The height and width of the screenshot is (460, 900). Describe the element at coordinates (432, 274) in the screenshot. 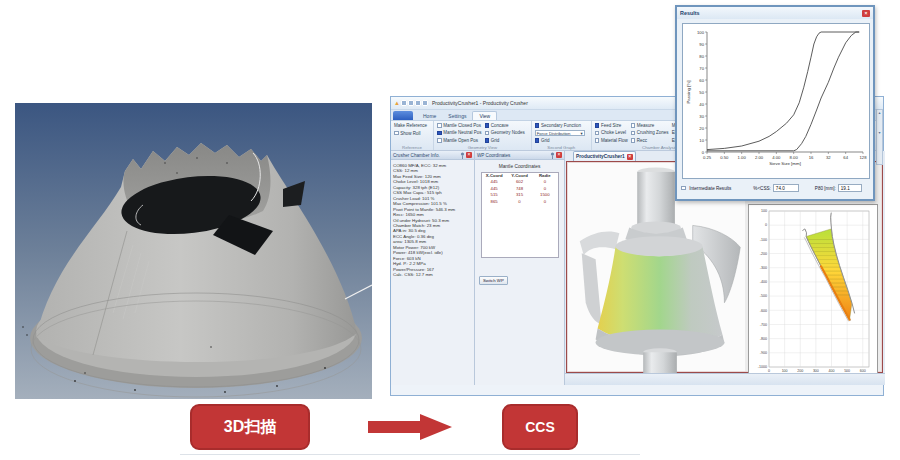

I see `info-line: Calc. CSS: 12.7 mm` at that location.